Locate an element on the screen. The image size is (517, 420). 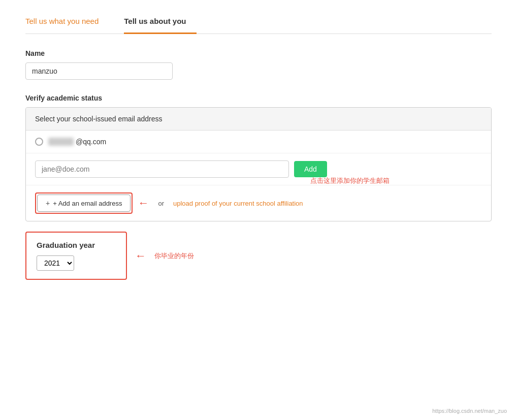
grad-annotation-text: 你毕业的年份 is located at coordinates (174, 256).